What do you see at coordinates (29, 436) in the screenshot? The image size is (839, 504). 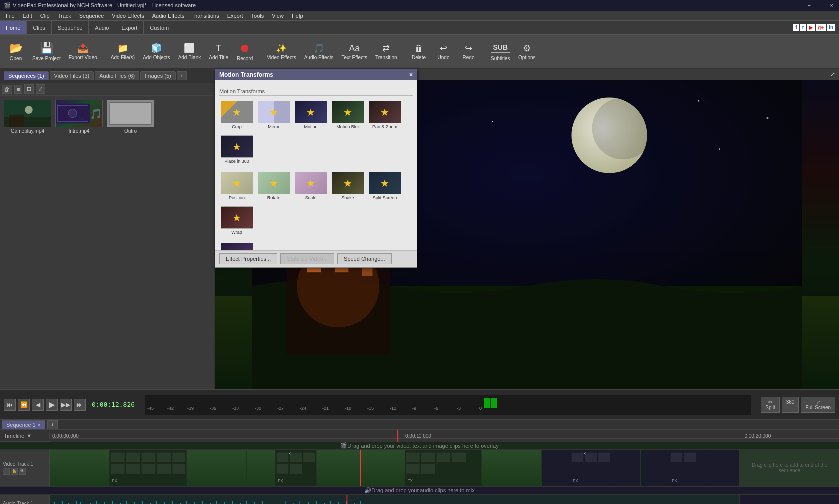 I see `timeline-dropdown: ▼` at bounding box center [29, 436].